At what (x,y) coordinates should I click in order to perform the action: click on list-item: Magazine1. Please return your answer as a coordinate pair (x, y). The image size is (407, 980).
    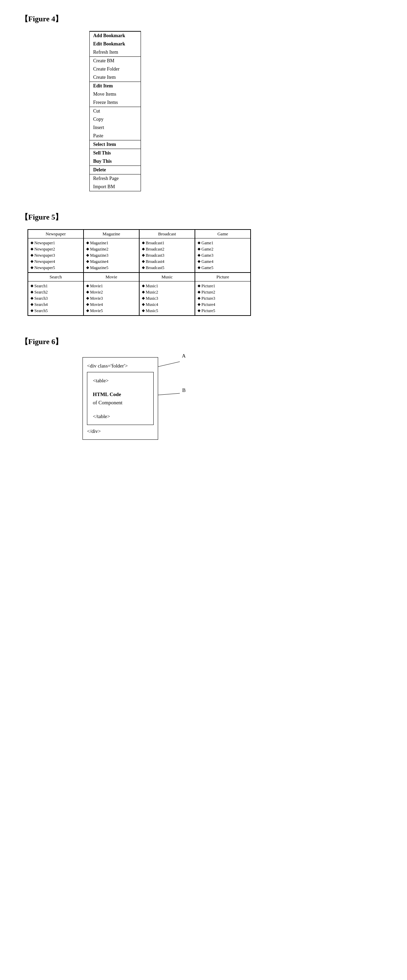
    Looking at the image, I should click on (111, 243).